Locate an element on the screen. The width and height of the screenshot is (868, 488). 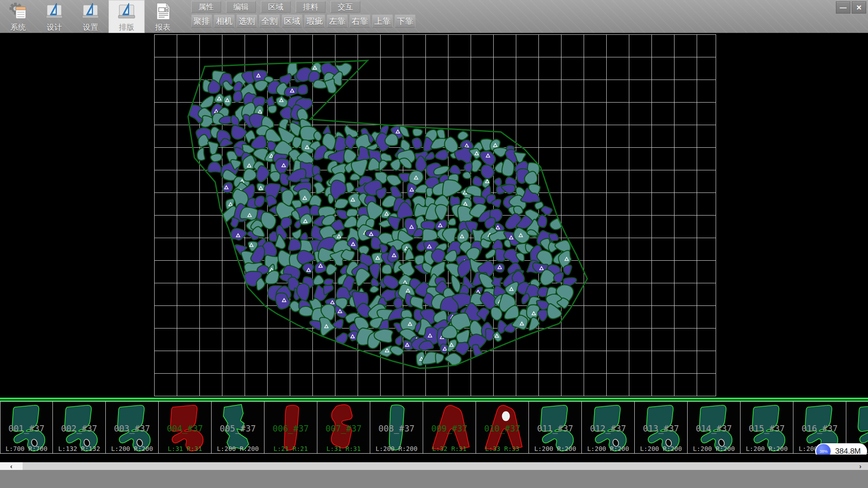
report-document-icon is located at coordinates (163, 11).